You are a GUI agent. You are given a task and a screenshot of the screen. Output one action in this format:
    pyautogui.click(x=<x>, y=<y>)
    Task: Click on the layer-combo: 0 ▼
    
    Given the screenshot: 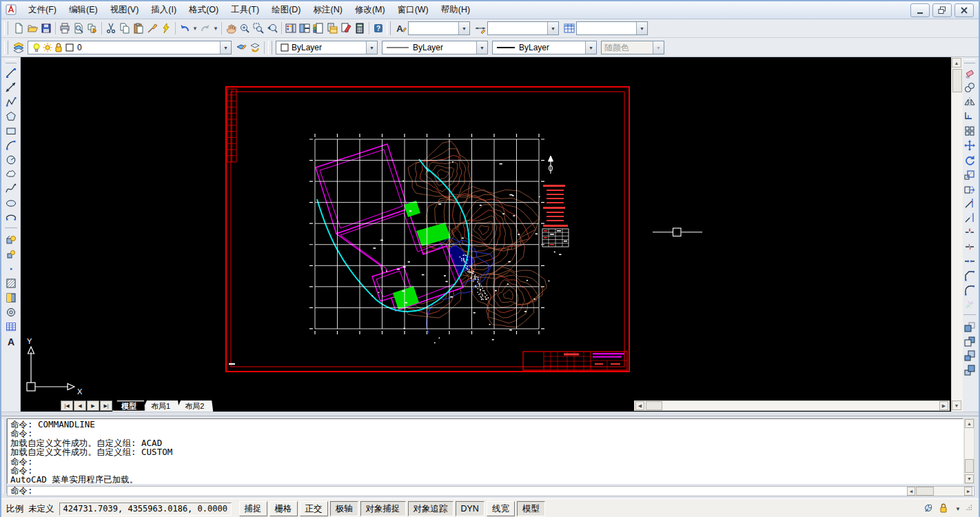 What is the action you would take?
    pyautogui.click(x=130, y=48)
    